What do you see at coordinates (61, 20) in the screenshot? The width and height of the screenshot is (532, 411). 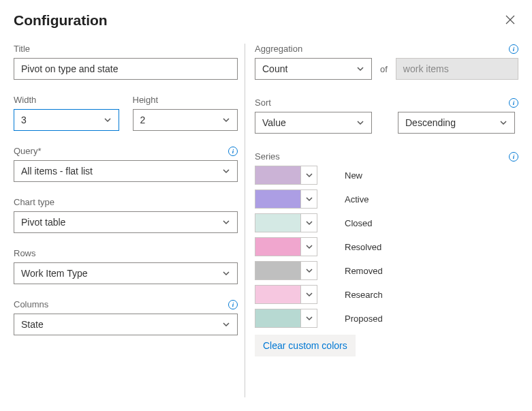 I see `page-title: Configuration` at bounding box center [61, 20].